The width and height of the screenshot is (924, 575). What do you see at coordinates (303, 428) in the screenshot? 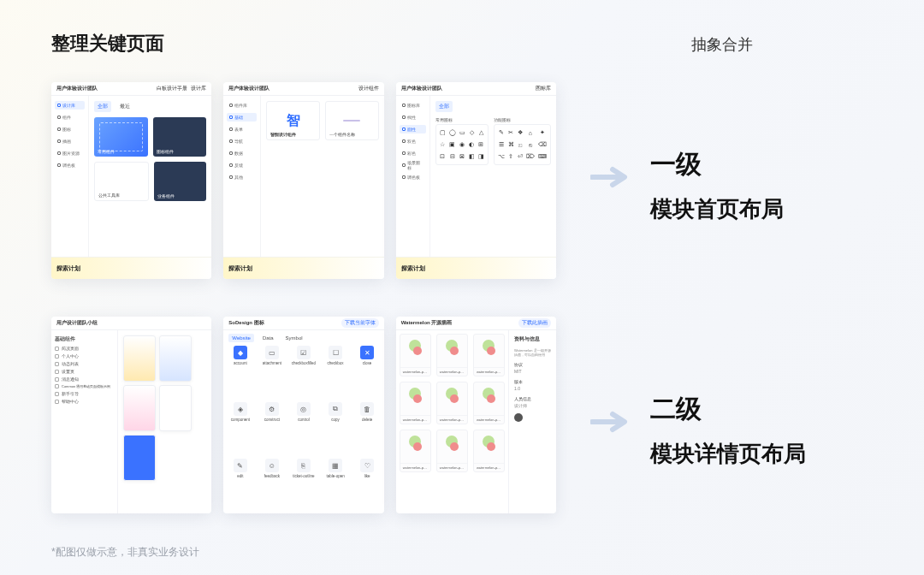
I see `icon-catalog: ◆account ▭attachment ☑checkboxfilled ☐ch…` at bounding box center [303, 428].